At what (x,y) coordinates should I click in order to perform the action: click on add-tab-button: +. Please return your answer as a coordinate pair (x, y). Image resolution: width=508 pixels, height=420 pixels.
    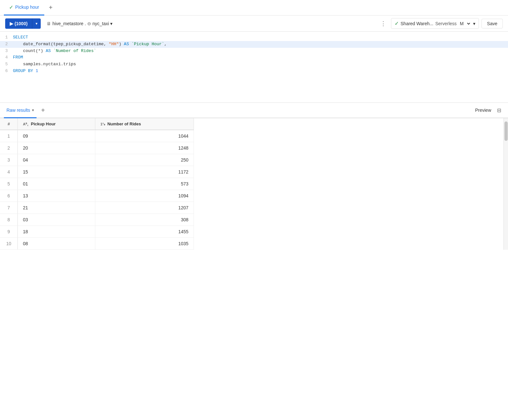
    Looking at the image, I should click on (51, 8).